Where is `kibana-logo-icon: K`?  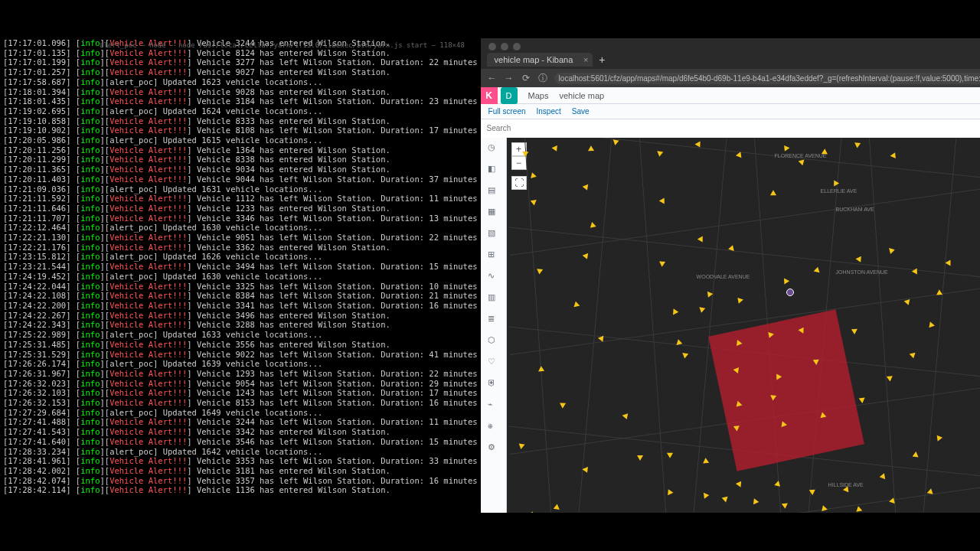
kibana-logo-icon: K is located at coordinates (489, 96).